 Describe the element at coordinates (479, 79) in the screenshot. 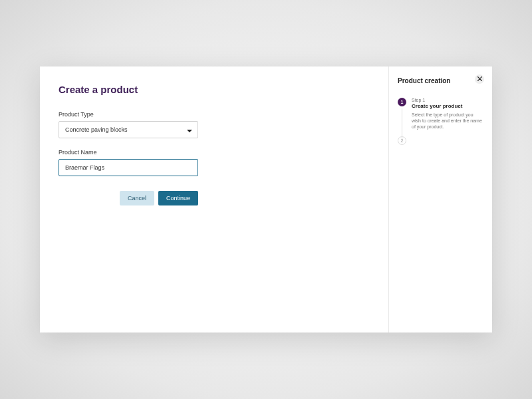

I see `close-button` at that location.